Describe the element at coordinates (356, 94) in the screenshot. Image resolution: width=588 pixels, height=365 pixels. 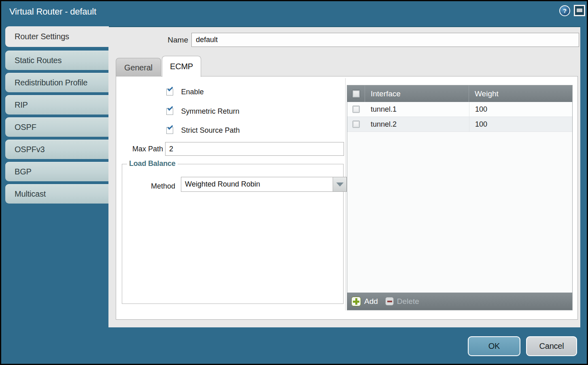
I see `select-all-checkbox` at that location.